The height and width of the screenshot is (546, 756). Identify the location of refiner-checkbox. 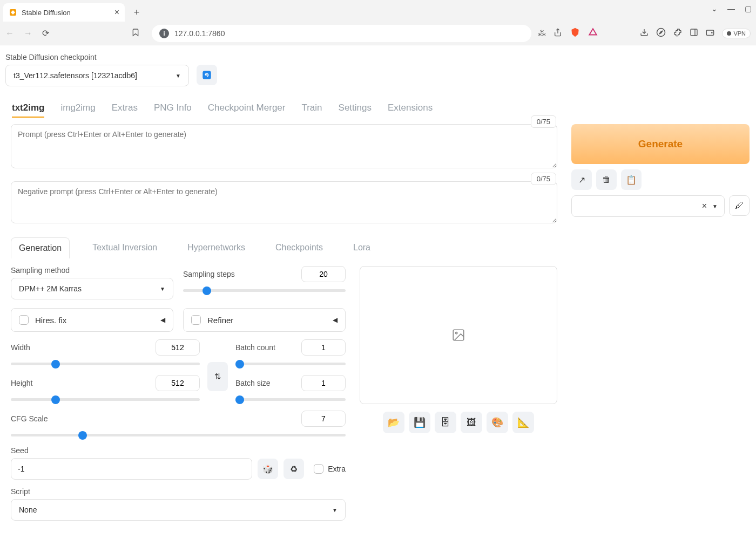
(196, 320).